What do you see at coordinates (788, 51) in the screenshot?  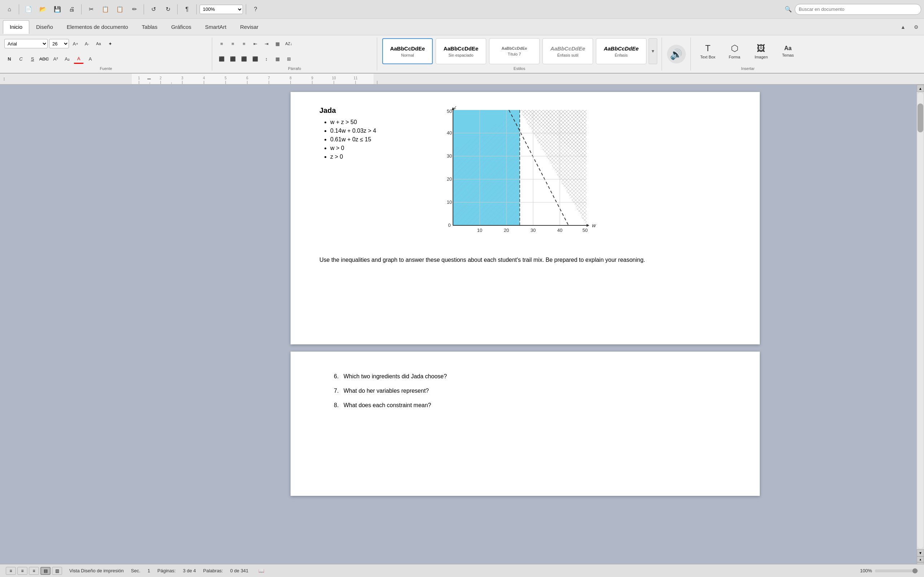 I see `themes-btn: Aa Temas` at bounding box center [788, 51].